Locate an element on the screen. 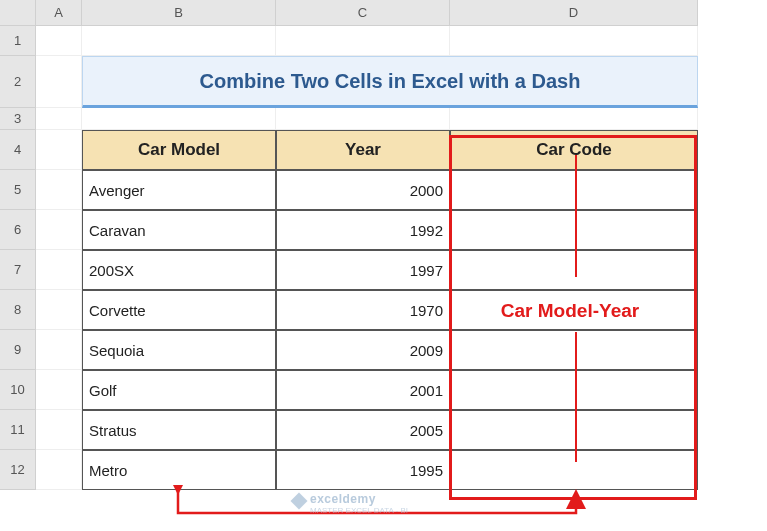  cell-year-10: 2001 is located at coordinates (363, 390).